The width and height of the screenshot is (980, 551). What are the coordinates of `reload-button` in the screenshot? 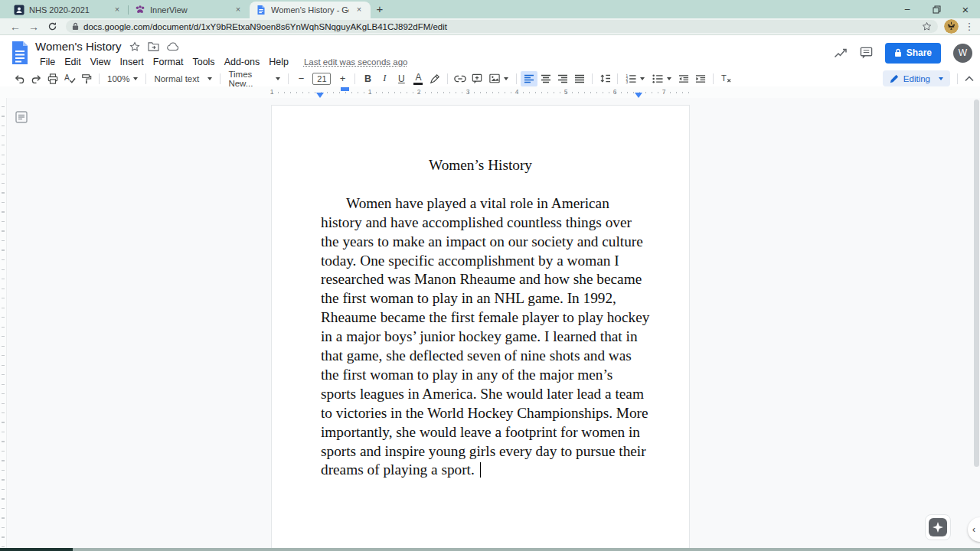 It's located at (52, 27).